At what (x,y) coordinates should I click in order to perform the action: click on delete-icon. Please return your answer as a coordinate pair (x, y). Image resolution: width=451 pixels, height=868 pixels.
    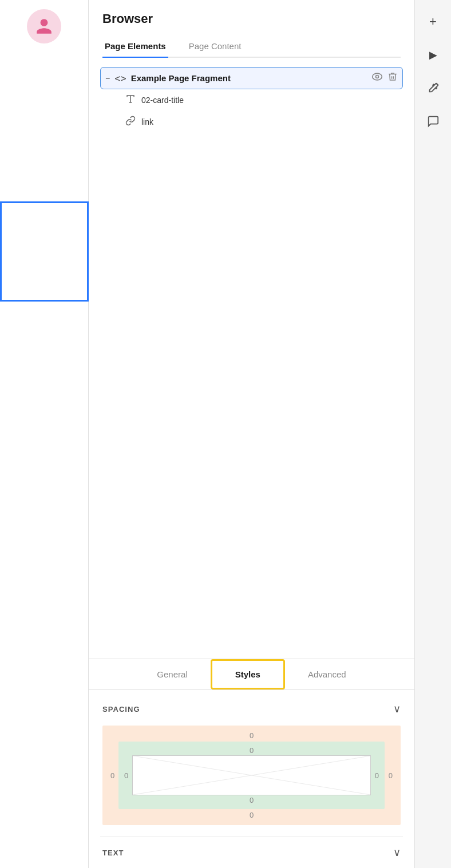
    Looking at the image, I should click on (393, 78).